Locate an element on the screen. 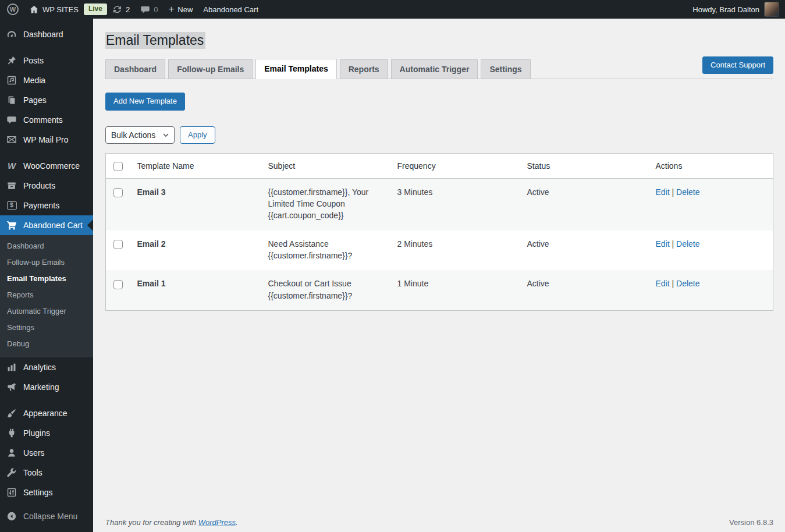  sidebar-item-marketing: Marketing is located at coordinates (47, 387).